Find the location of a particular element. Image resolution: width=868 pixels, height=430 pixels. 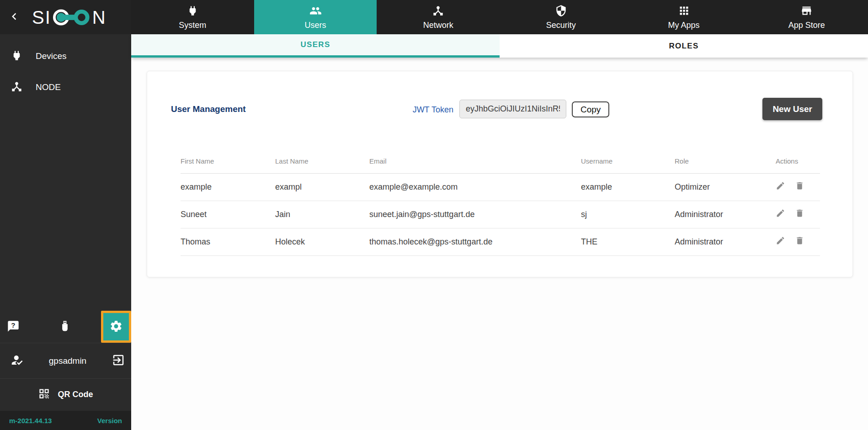

subtab-roles: ROLES is located at coordinates (684, 46).